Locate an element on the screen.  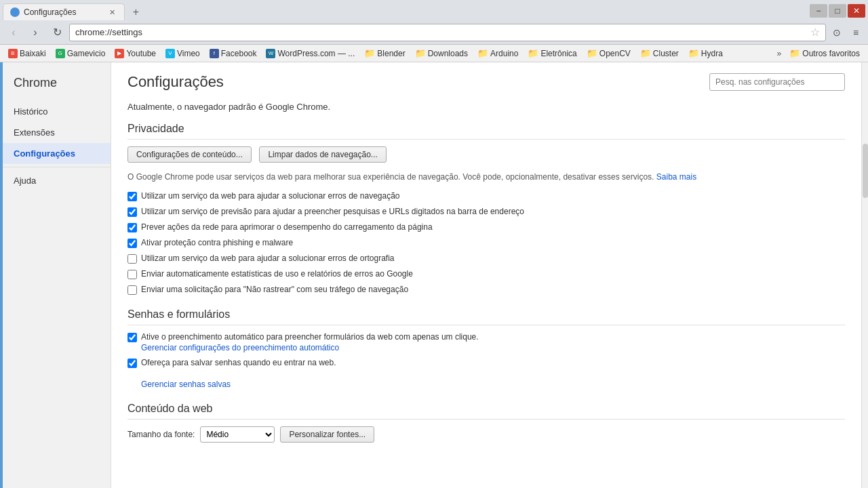
vimeo-favicon: V is located at coordinates (170, 54).